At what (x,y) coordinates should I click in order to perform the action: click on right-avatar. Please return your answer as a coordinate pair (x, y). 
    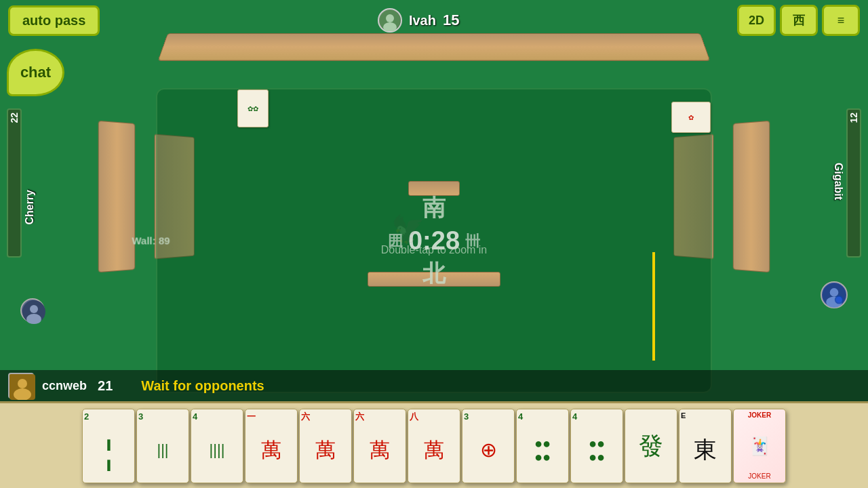
    Looking at the image, I should click on (834, 295).